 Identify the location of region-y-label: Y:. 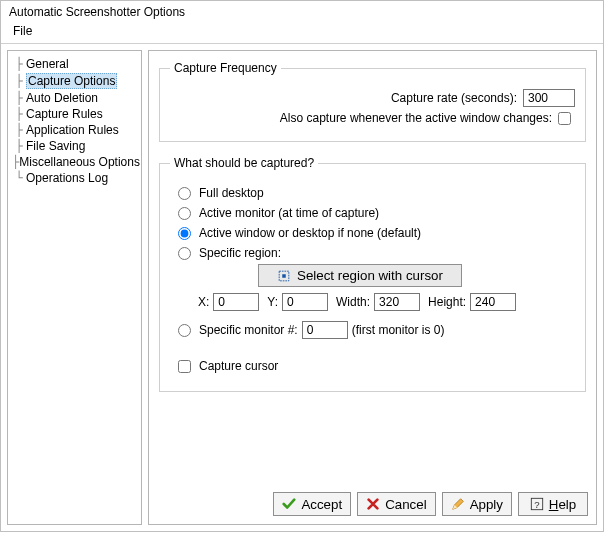
(272, 302).